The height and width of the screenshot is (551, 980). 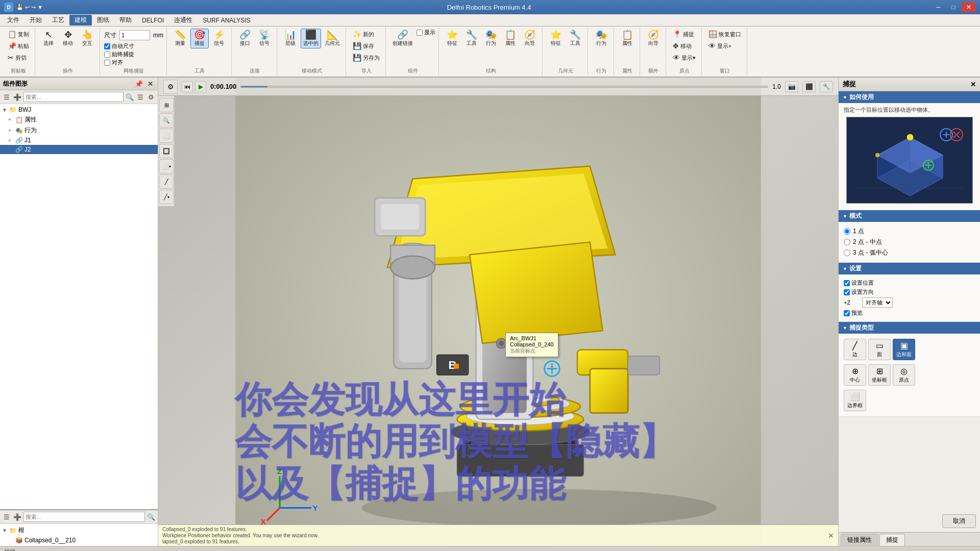 What do you see at coordinates (504, 87) in the screenshot?
I see `timeline-bar` at bounding box center [504, 87].